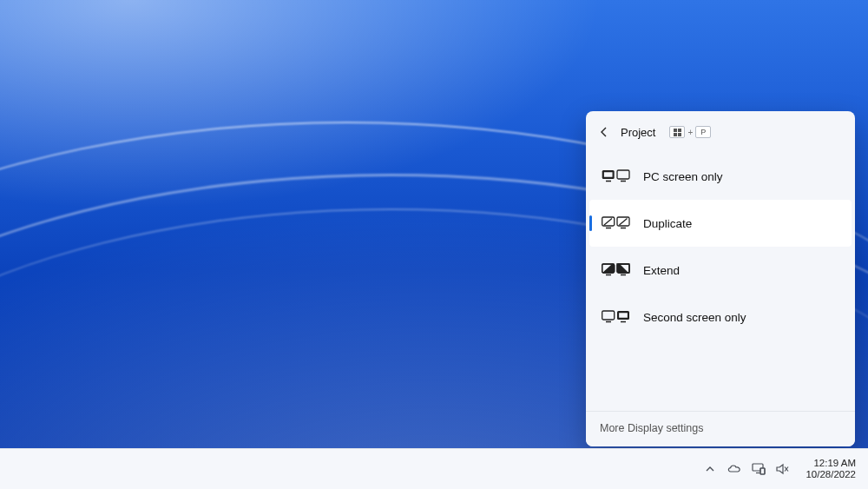 This screenshot has width=868, height=489. I want to click on option-duplicate: Duplicate, so click(720, 223).